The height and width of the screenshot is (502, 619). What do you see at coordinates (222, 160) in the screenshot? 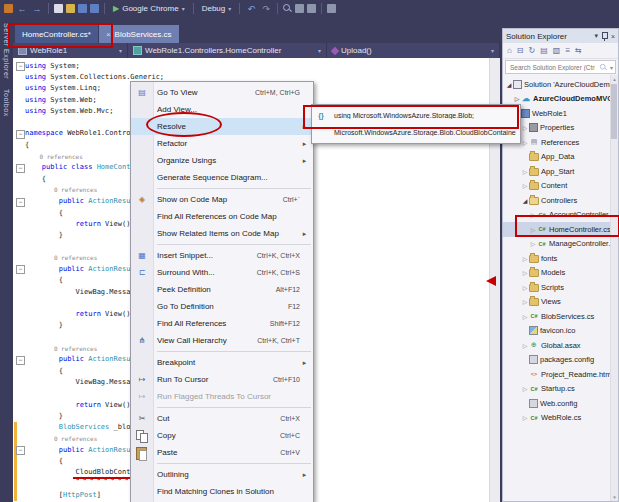
I see `menu-item-organize-usings: Organize Usings▸` at bounding box center [222, 160].